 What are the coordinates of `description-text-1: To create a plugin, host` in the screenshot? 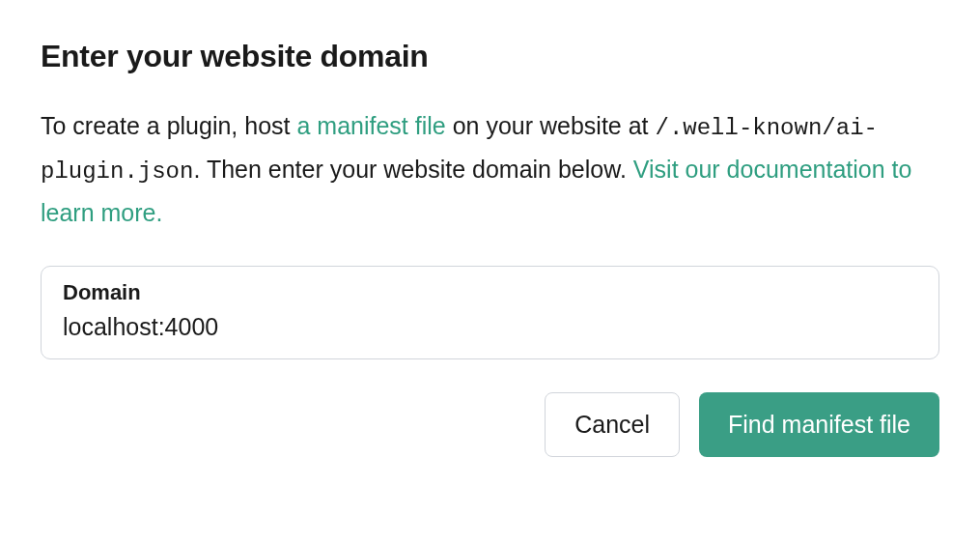 It's located at (168, 126).